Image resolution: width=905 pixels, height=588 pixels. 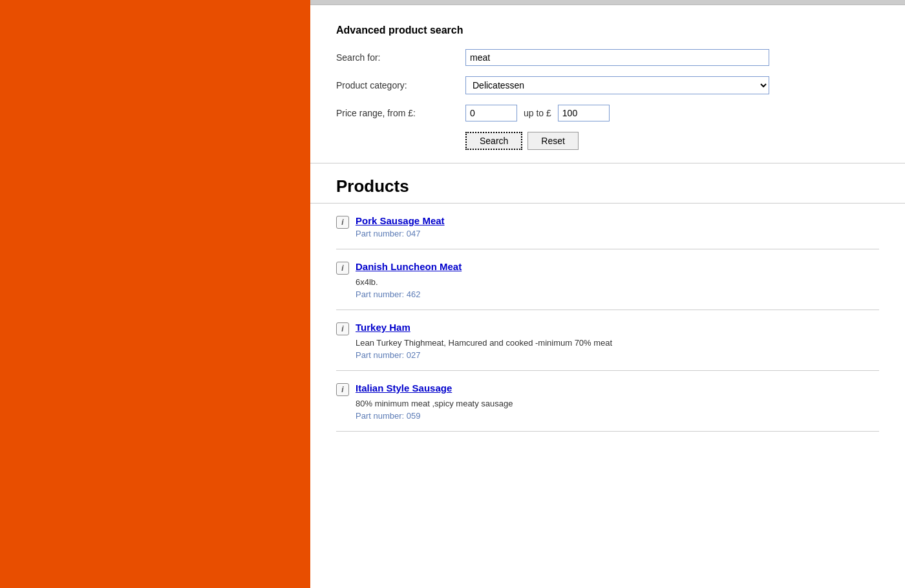 I want to click on section-title: Advanced product search, so click(x=608, y=30).